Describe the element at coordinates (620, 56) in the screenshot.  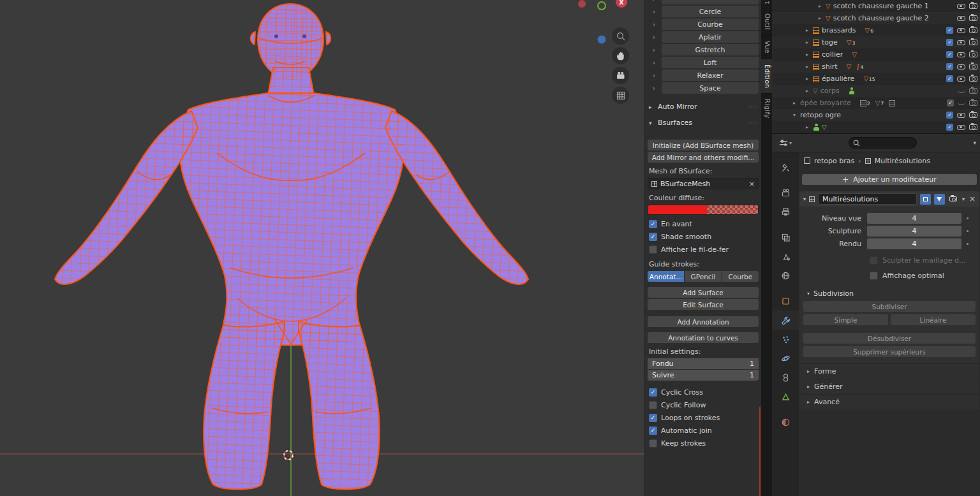
I see `pan-tool-button` at that location.